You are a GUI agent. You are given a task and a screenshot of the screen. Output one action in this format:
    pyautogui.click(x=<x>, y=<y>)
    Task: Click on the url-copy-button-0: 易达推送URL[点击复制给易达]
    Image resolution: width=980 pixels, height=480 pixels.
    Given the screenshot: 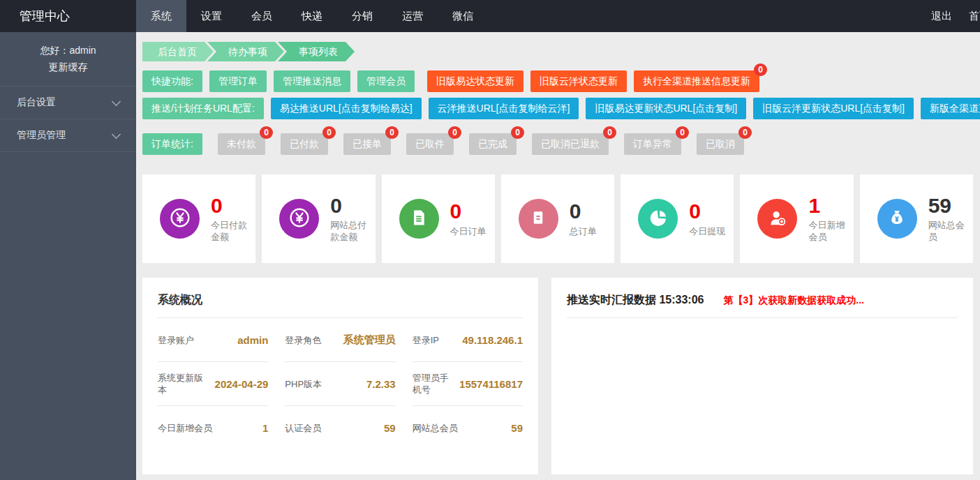 What is the action you would take?
    pyautogui.click(x=346, y=109)
    